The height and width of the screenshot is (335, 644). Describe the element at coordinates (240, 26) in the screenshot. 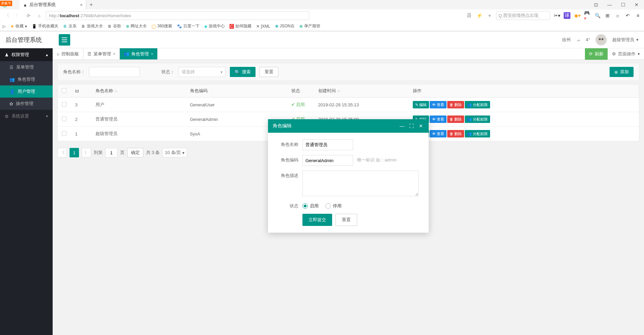

I see `bookmark-item: C如何隐藏` at that location.